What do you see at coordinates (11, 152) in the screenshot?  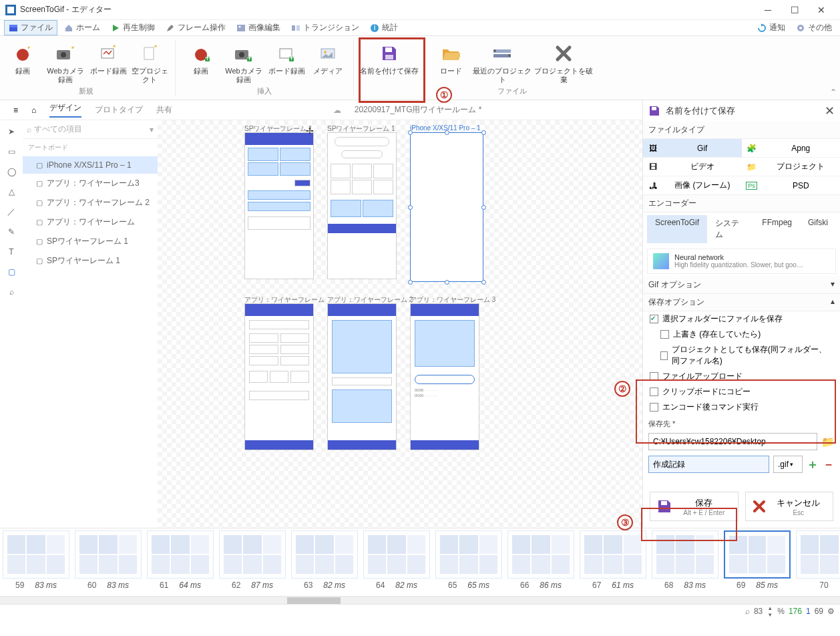 I see `tool-rect: ▭` at bounding box center [11, 152].